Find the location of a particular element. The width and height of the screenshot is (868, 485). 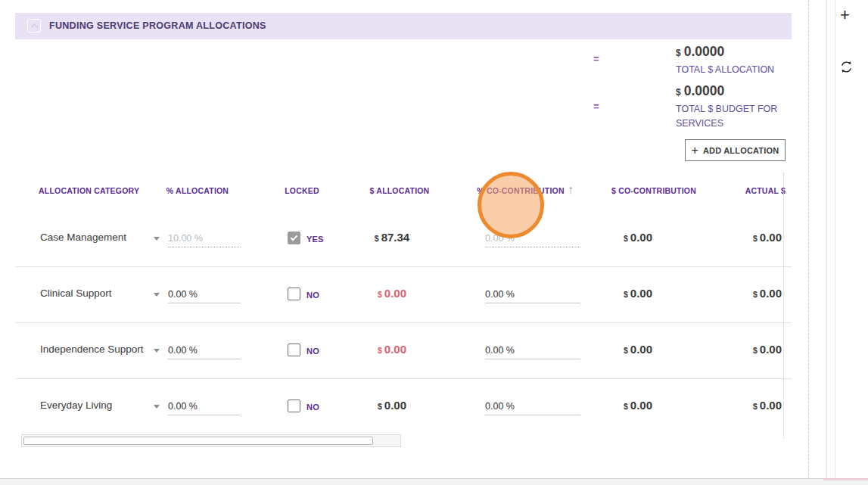

allocation-category-select: Independence Support is located at coordinates (92, 350).